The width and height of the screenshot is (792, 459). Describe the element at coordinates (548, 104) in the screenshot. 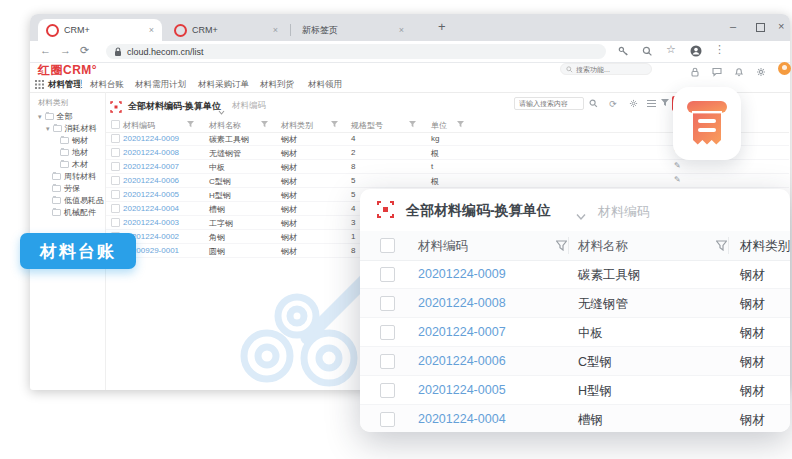

I see `table-search-input` at that location.